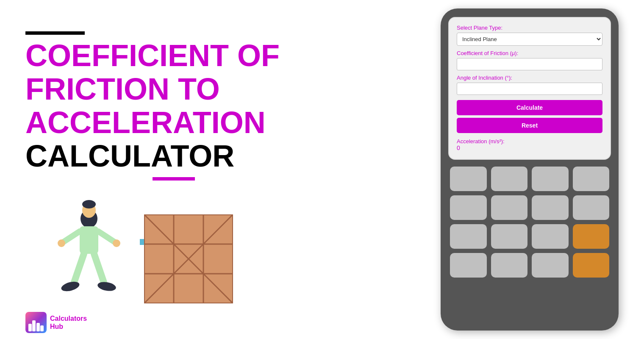 This screenshot has height=339, width=644. I want to click on angle-label: Angle of Inclination (°):, so click(530, 78).